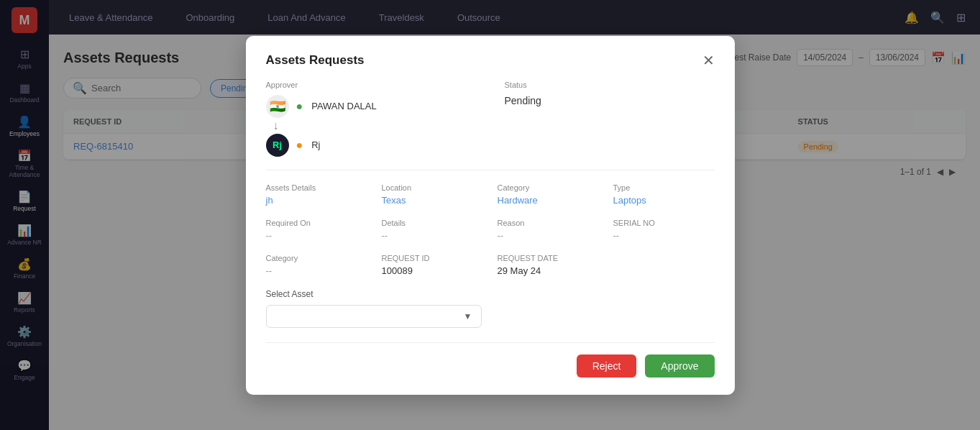 The image size is (980, 430). What do you see at coordinates (344, 106) in the screenshot?
I see `approver-1-name: PAWAN DALAL` at bounding box center [344, 106].